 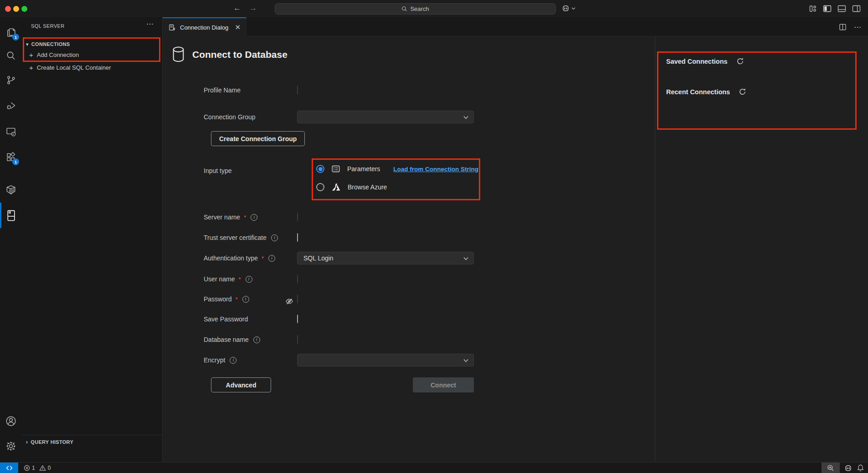 What do you see at coordinates (27, 468) in the screenshot?
I see `error-icon` at bounding box center [27, 468].